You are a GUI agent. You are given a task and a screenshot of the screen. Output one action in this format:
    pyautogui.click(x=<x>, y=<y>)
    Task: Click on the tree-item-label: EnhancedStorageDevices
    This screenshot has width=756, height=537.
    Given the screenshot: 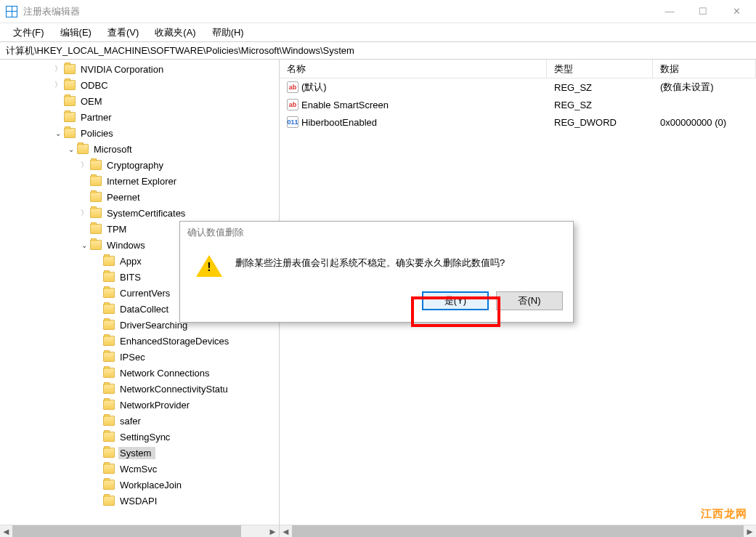 What is the action you would take?
    pyautogui.click(x=174, y=342)
    